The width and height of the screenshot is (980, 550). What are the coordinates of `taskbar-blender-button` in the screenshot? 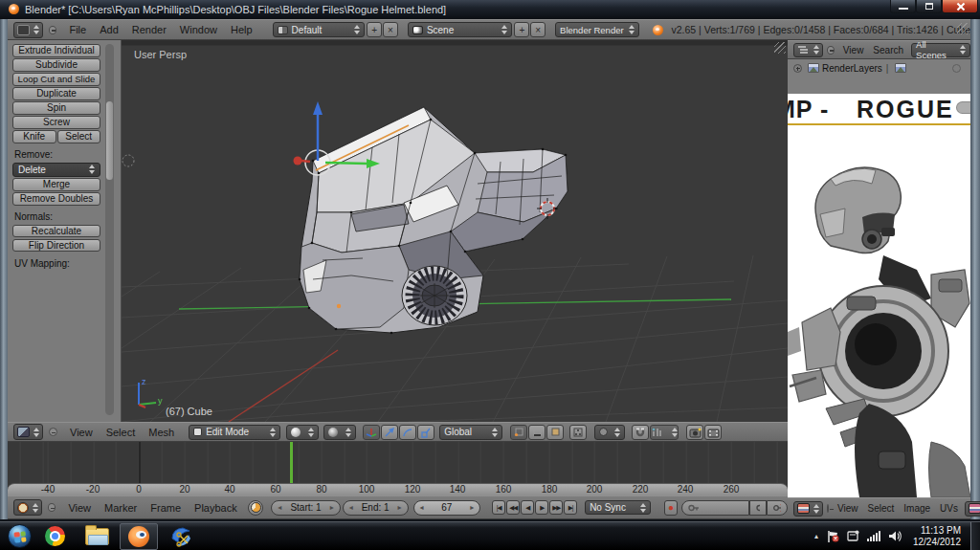 It's located at (139, 537).